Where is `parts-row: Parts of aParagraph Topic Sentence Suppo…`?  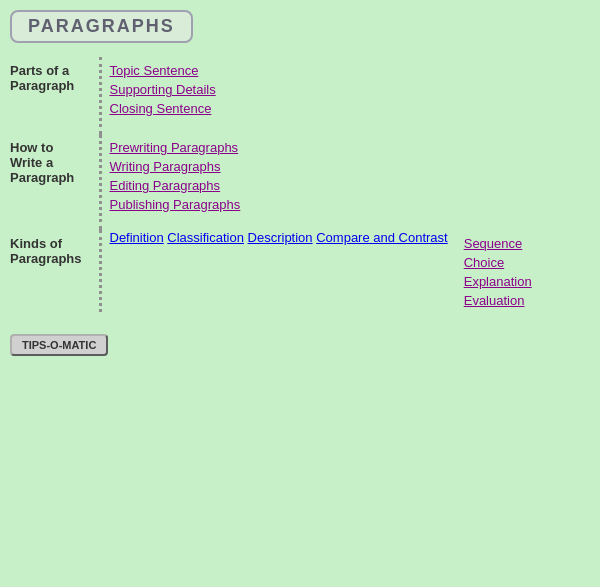
parts-row: Parts of aParagraph Topic Sentence Suppo… is located at coordinates (271, 96).